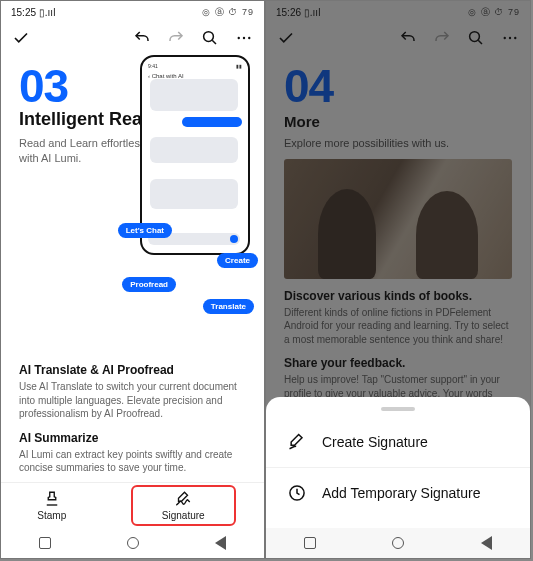 Image resolution: width=533 pixels, height=561 pixels. Describe the element at coordinates (183, 499) in the screenshot. I see `signature-icon` at that location.